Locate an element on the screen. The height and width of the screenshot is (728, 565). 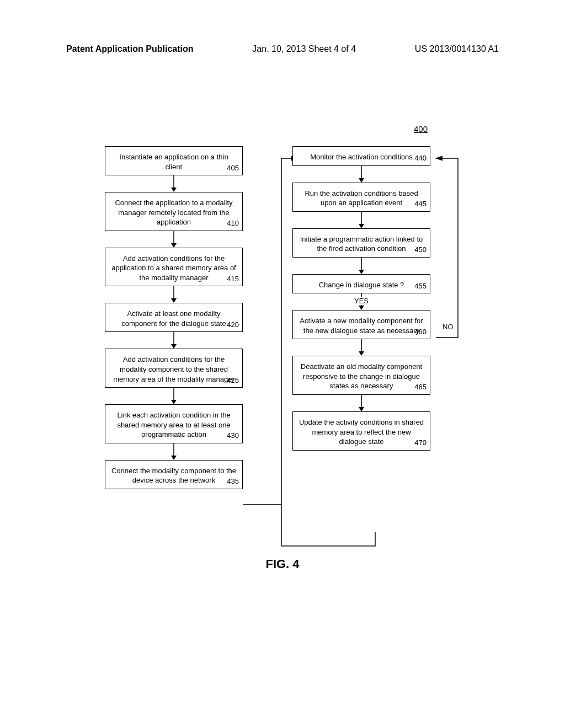
page-header: Patent Application Publication Jan. 10, … is located at coordinates (282, 49).